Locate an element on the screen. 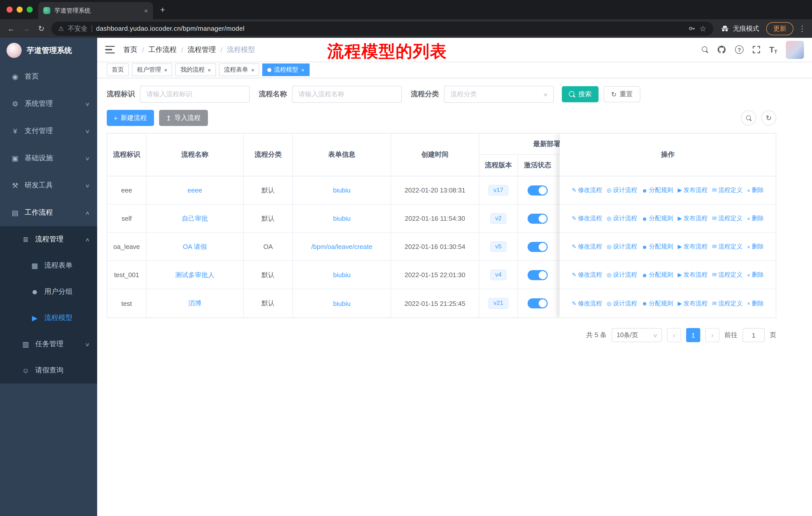  github-icon is located at coordinates (722, 50).